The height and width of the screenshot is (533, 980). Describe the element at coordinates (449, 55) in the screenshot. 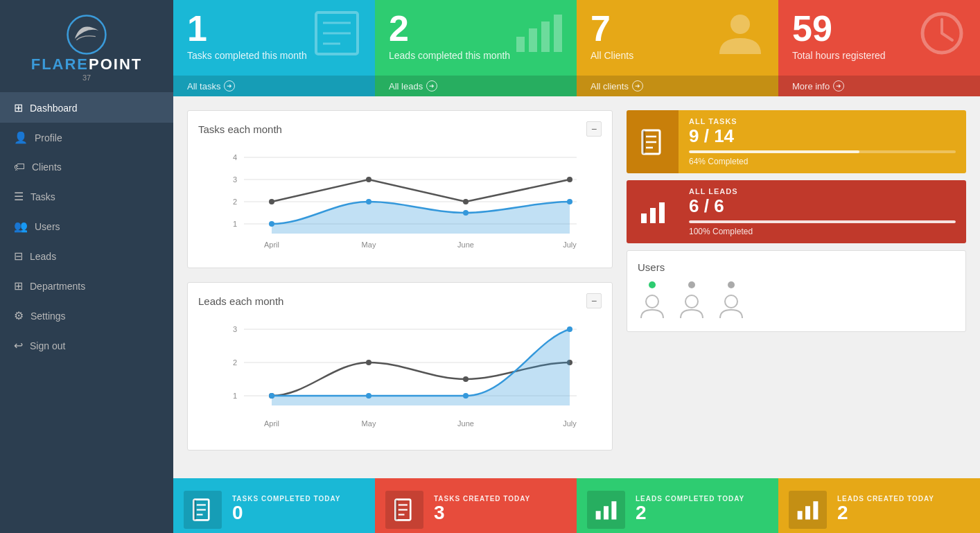

I see `leads-stat-label: Leads completed this month` at that location.